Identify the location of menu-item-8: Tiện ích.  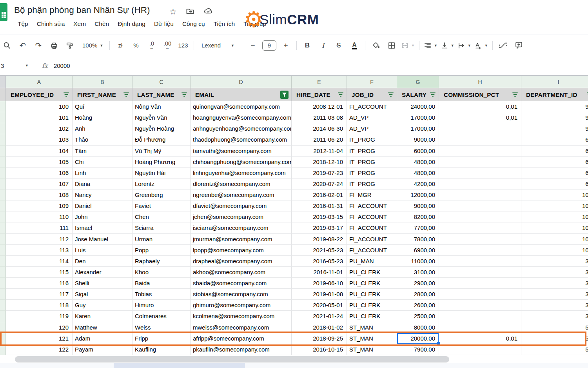
(224, 24).